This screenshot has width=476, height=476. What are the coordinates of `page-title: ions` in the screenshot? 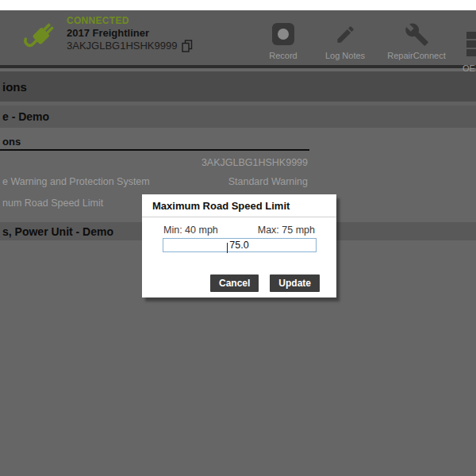 It's located at (238, 86).